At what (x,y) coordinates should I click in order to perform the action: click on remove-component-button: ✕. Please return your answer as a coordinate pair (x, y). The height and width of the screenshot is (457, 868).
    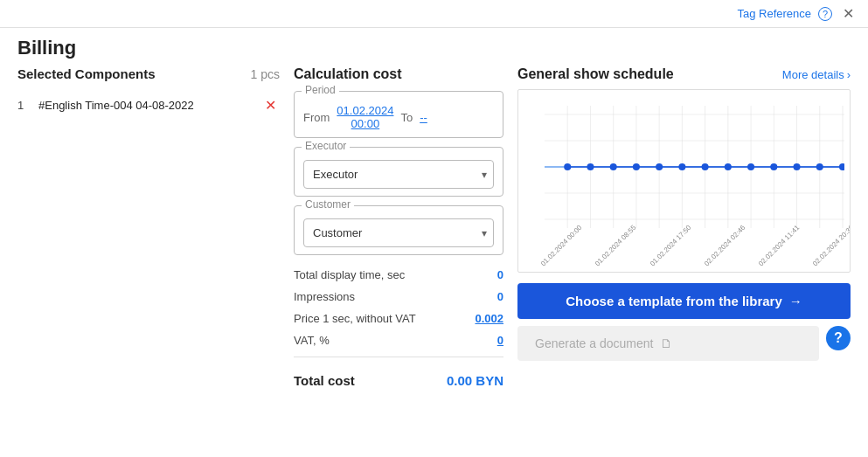
    Looking at the image, I should click on (271, 105).